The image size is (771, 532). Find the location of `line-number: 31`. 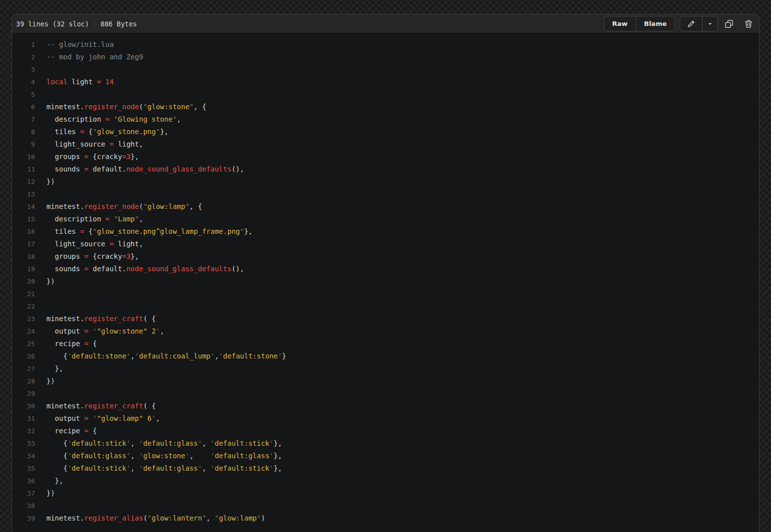

line-number: 31 is located at coordinates (23, 419).